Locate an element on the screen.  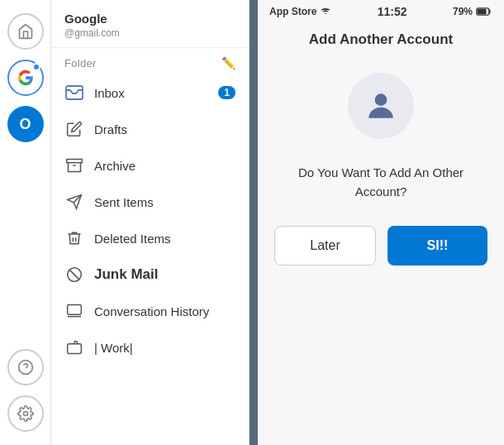
folder-header: Folder ✏️ is located at coordinates (150, 61).